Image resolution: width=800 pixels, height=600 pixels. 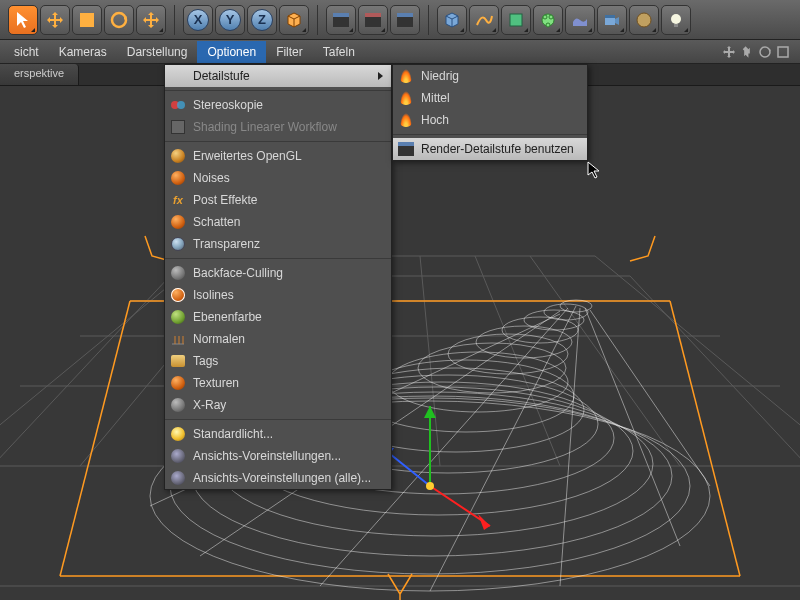 What do you see at coordinates (564, 20) in the screenshot?
I see `create-group` at bounding box center [564, 20].